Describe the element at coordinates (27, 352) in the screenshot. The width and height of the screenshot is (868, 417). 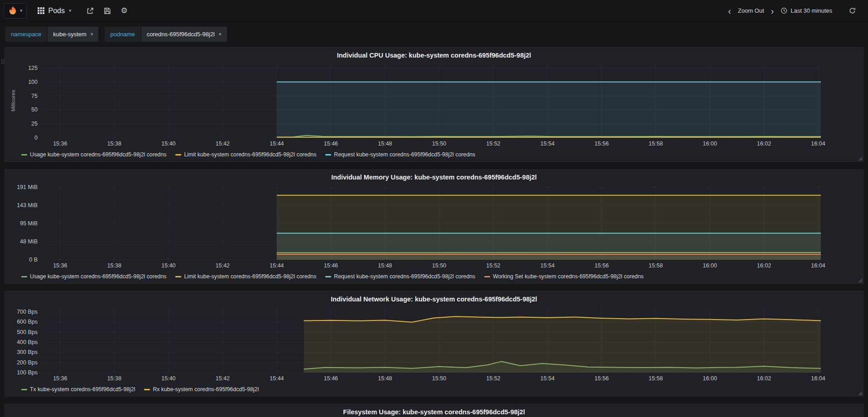
I see `svg-text: 300 Bps` at that location.